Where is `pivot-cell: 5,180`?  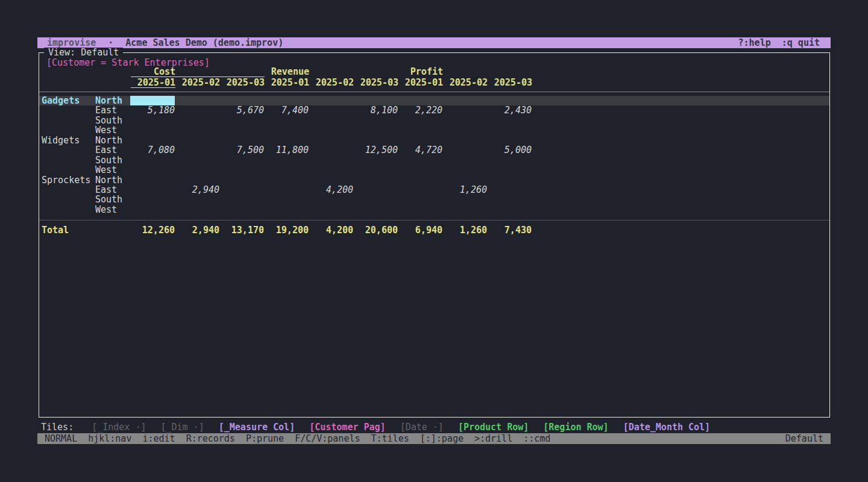 pivot-cell: 5,180 is located at coordinates (153, 110).